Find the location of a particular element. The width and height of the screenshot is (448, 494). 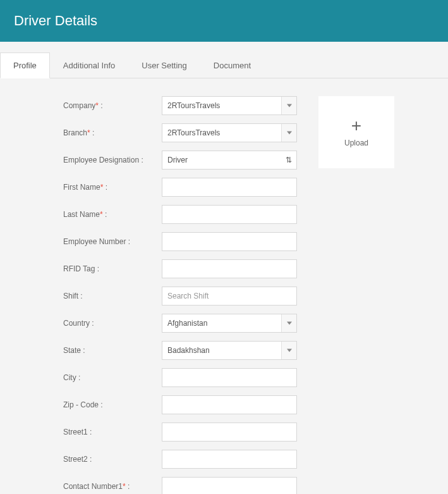

tab-user-setting: User Setting is located at coordinates (164, 66).